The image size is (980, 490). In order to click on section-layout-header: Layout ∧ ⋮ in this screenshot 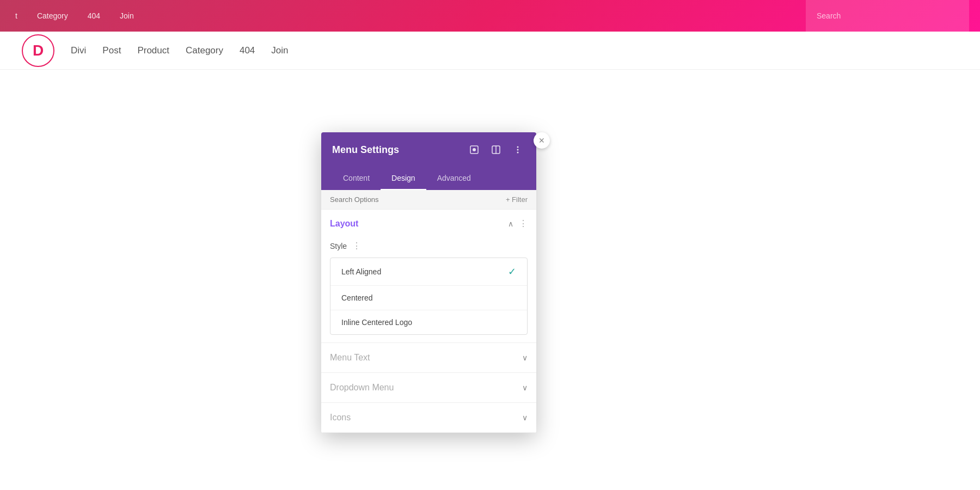, I will do `click(429, 223)`.